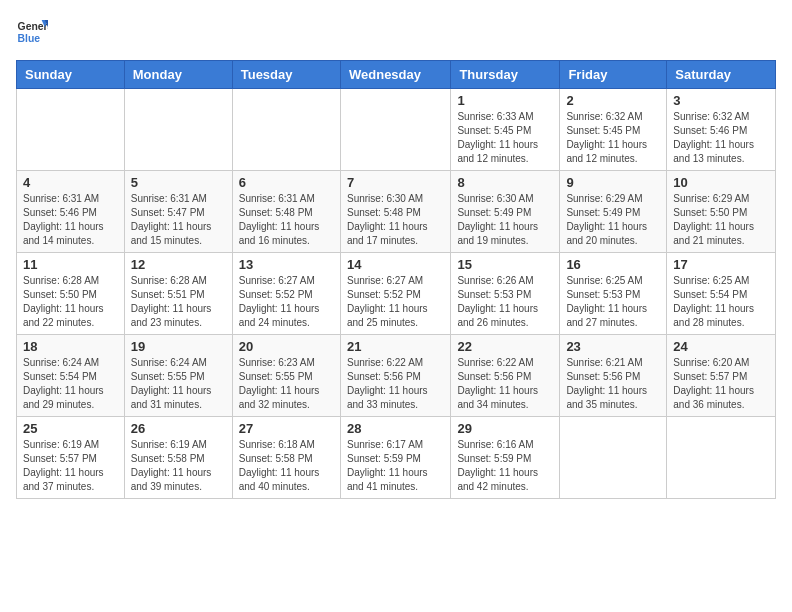 Image resolution: width=792 pixels, height=612 pixels. I want to click on day-info: Sunrise: 6:20 AM Sunset: 5:57 PM Dayligh…, so click(721, 384).